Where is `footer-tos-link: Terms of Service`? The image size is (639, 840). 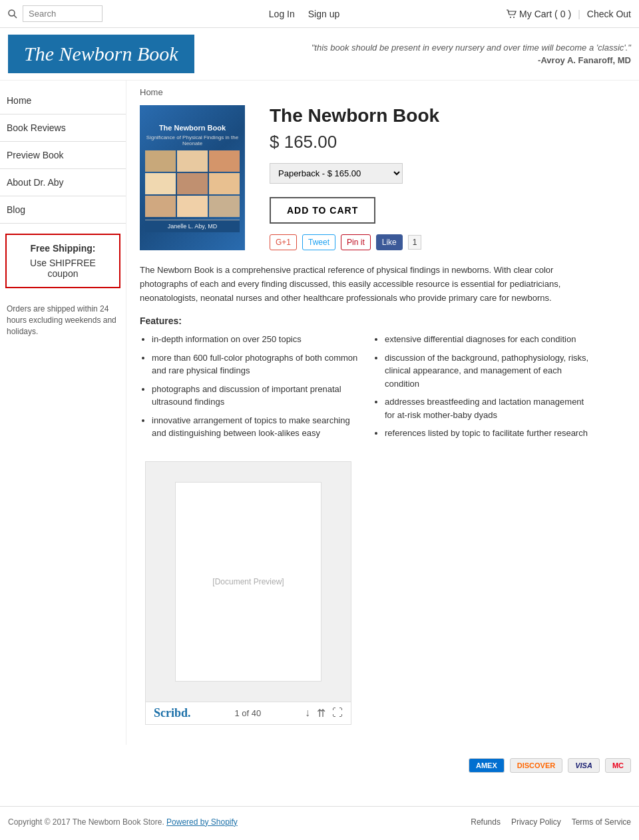
footer-tos-link: Terms of Service is located at coordinates (602, 822).